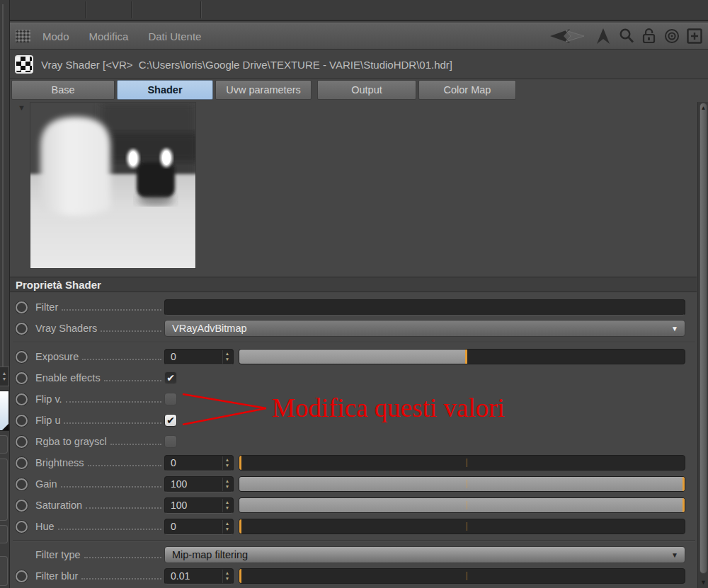  What do you see at coordinates (462, 484) in the screenshot?
I see `gain-slider` at bounding box center [462, 484].